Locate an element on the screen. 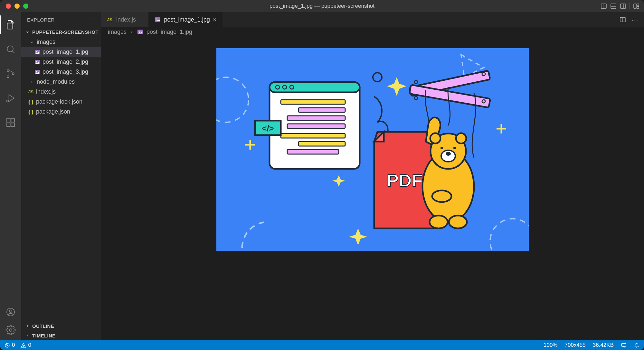 The height and width of the screenshot is (350, 644). close-icon: × is located at coordinates (215, 20).